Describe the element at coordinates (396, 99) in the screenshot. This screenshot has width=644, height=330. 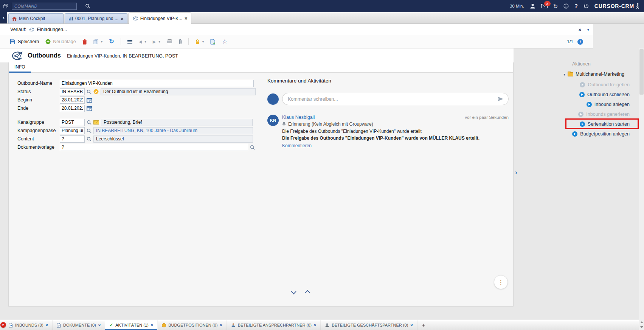
I see `comment-input` at that location.